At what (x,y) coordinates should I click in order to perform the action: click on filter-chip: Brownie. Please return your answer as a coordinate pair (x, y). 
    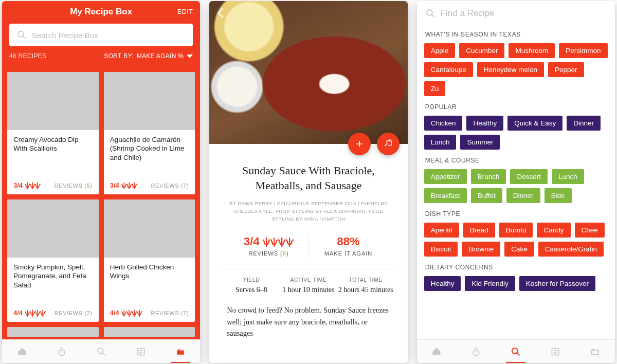
    Looking at the image, I should click on (481, 249).